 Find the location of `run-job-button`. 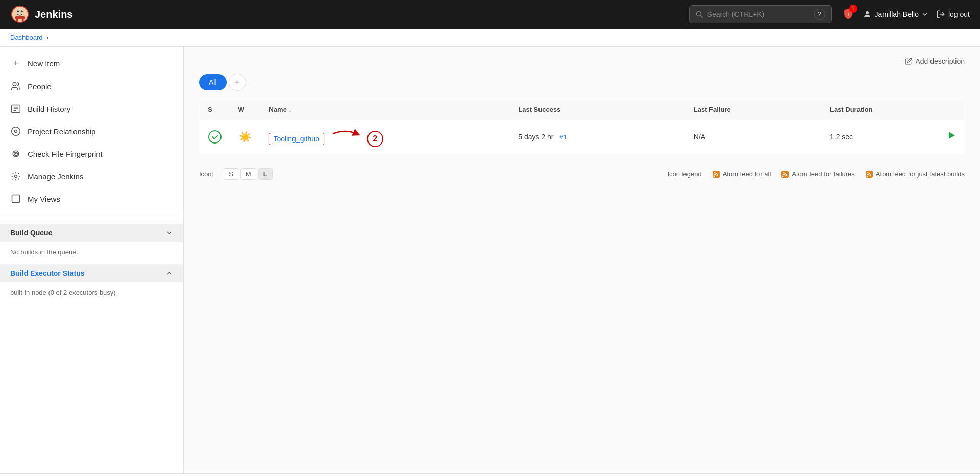

run-job-button is located at coordinates (951, 137).